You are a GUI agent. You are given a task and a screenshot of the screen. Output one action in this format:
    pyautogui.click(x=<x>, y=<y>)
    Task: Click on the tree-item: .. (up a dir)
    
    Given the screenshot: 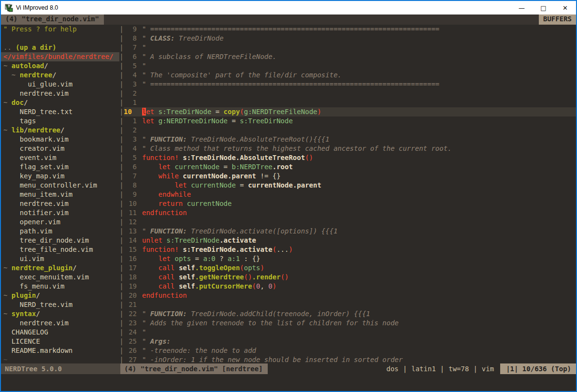 What is the action you would take?
    pyautogui.click(x=60, y=47)
    